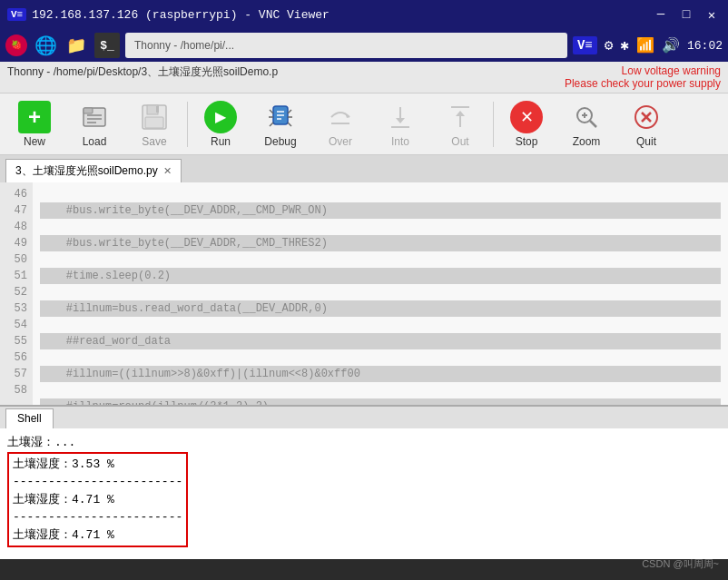  What do you see at coordinates (340, 117) in the screenshot?
I see `over-icon` at bounding box center [340, 117].